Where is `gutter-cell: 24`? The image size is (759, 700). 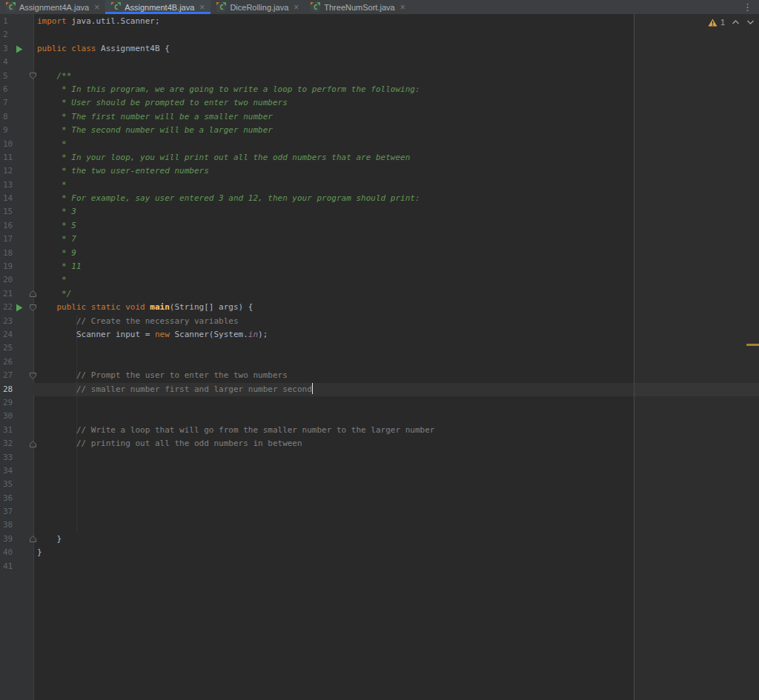
gutter-cell: 24 is located at coordinates (16, 335).